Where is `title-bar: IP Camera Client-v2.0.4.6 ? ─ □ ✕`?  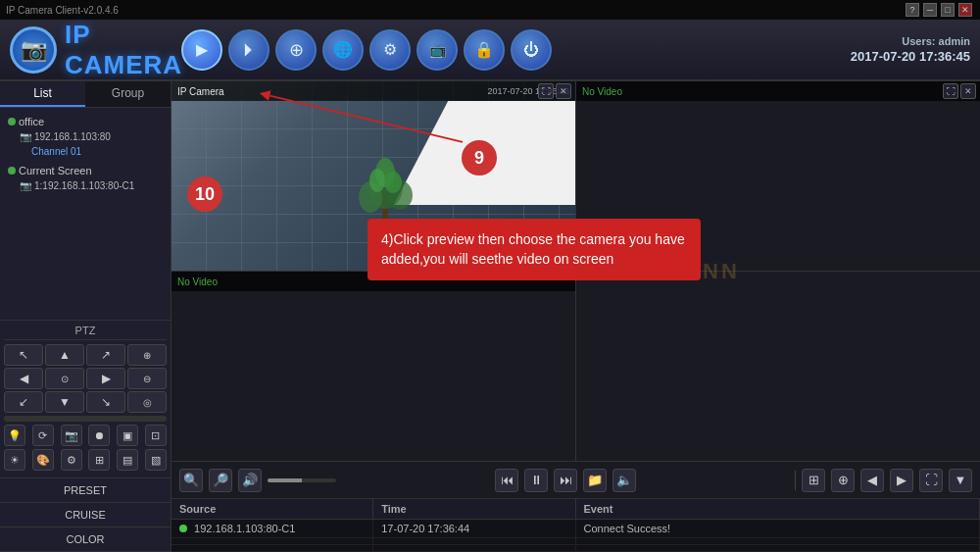
title-bar: IP Camera Client-v2.0.4.6 ? ─ □ ✕ is located at coordinates (490, 10).